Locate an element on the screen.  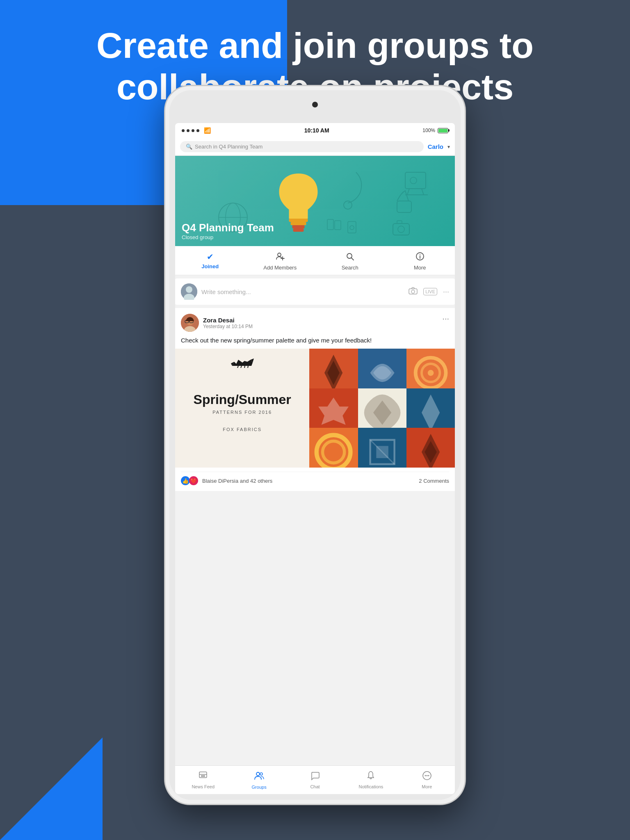
nav-more: More is located at coordinates (427, 780).